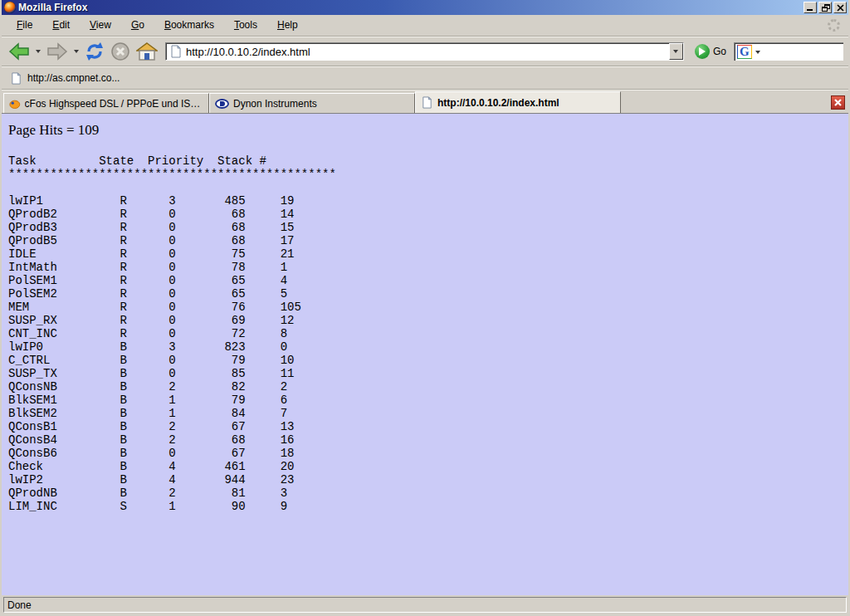  Describe the element at coordinates (676, 51) in the screenshot. I see `url-dropdown-button` at that location.